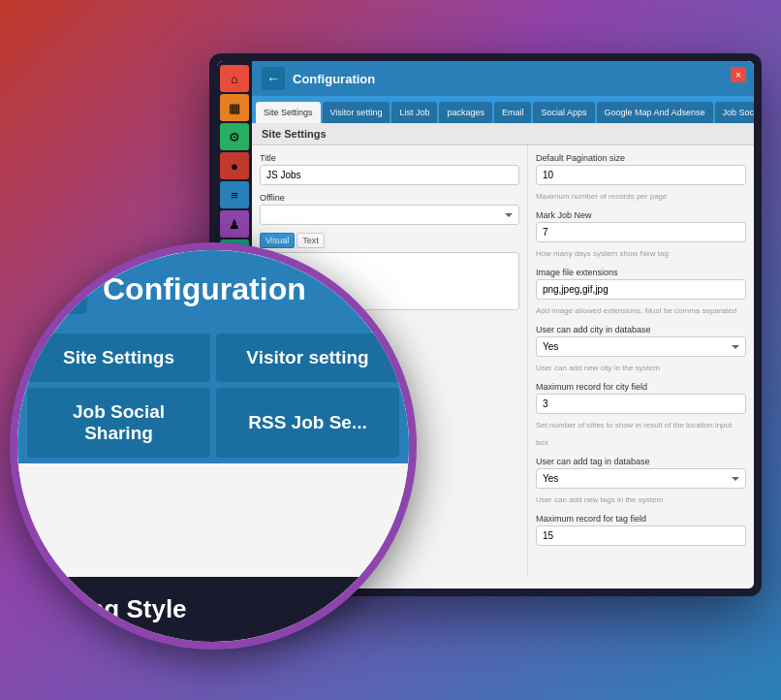 This screenshot has height=700, width=781. I want to click on home-icon: ⌂, so click(234, 80).